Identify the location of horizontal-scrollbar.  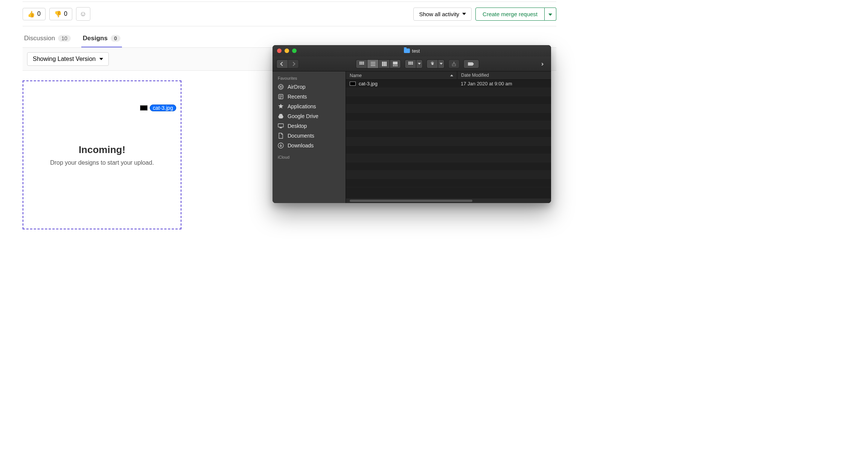
(449, 201).